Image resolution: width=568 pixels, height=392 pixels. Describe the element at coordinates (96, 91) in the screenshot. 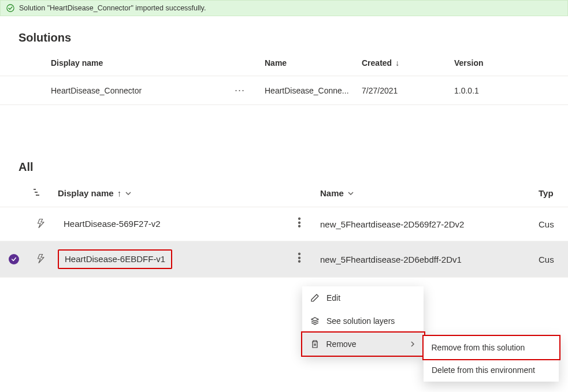

I see `solution-display-name: HeartDisease_Connector` at that location.